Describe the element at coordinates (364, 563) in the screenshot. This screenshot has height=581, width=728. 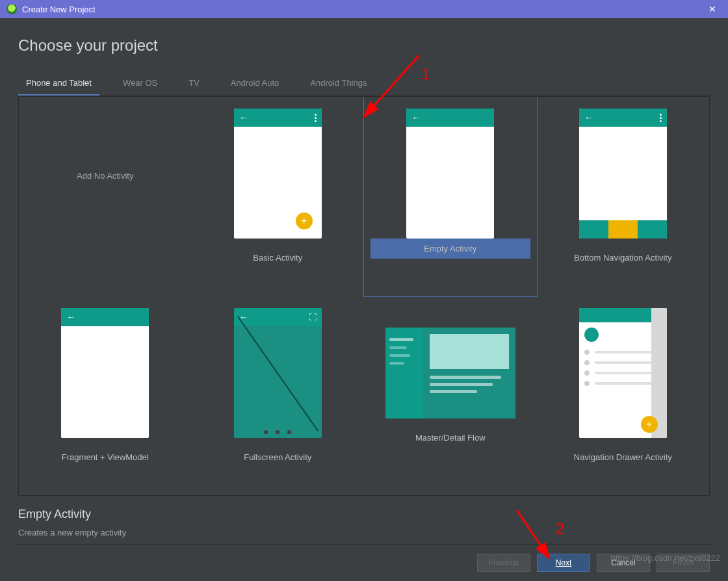
I see `footer-buttons: Previous Next Cancel Finish` at that location.